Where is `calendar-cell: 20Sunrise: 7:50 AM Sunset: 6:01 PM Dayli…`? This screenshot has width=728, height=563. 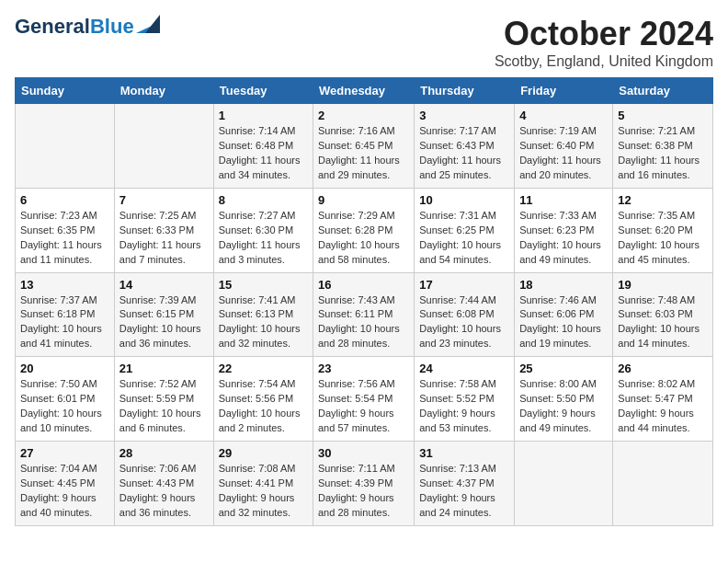
calendar-cell: 20Sunrise: 7:50 AM Sunset: 6:01 PM Dayli… is located at coordinates (65, 399).